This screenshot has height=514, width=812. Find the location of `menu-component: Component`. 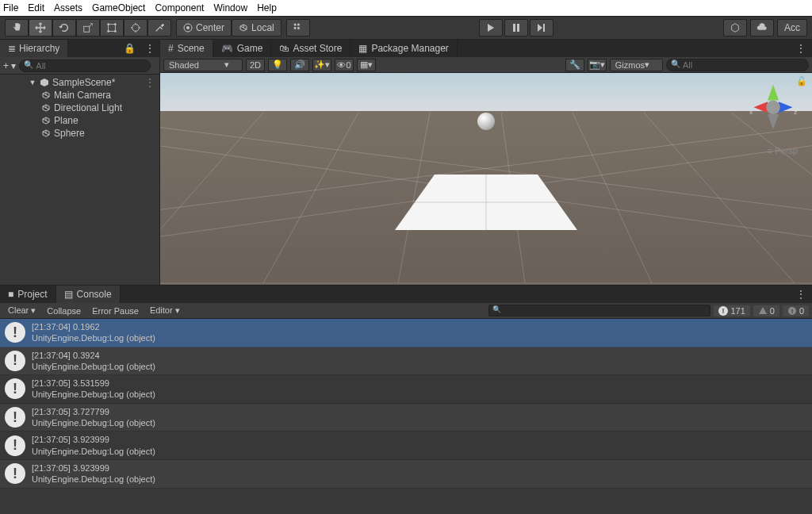

menu-component: Component is located at coordinates (179, 8).